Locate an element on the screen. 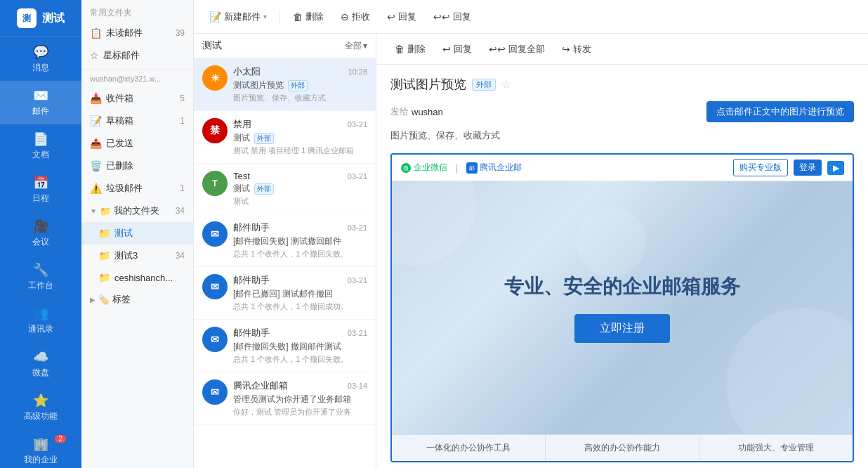  preview-7: 你好，测试 管理员为你开通了业务 is located at coordinates (301, 412).